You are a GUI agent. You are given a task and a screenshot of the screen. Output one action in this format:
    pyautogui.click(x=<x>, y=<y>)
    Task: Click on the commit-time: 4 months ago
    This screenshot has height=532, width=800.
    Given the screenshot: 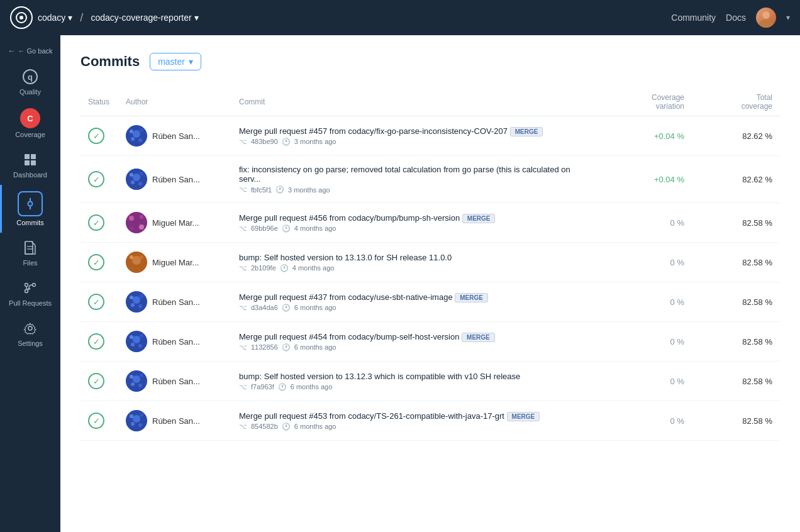 What is the action you would take?
    pyautogui.click(x=313, y=268)
    